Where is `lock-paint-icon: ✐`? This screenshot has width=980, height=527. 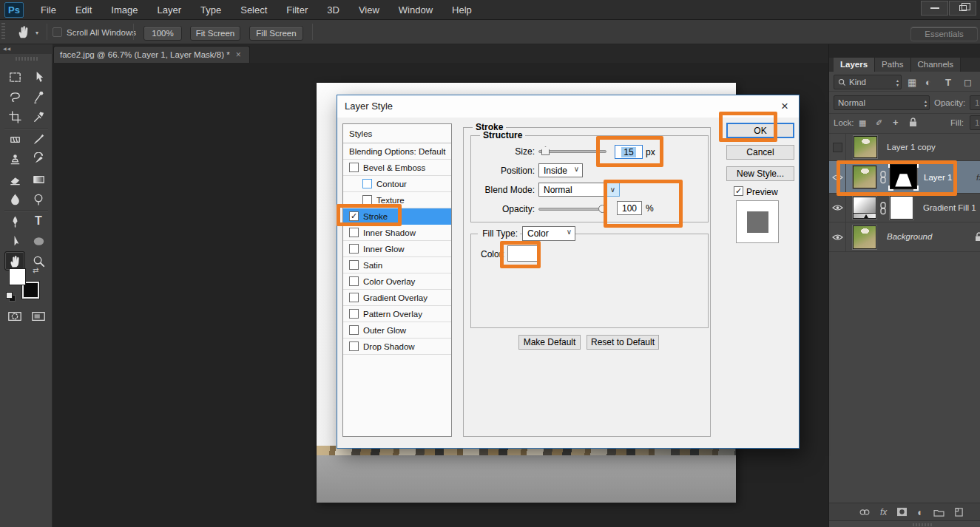 lock-paint-icon: ✐ is located at coordinates (879, 123).